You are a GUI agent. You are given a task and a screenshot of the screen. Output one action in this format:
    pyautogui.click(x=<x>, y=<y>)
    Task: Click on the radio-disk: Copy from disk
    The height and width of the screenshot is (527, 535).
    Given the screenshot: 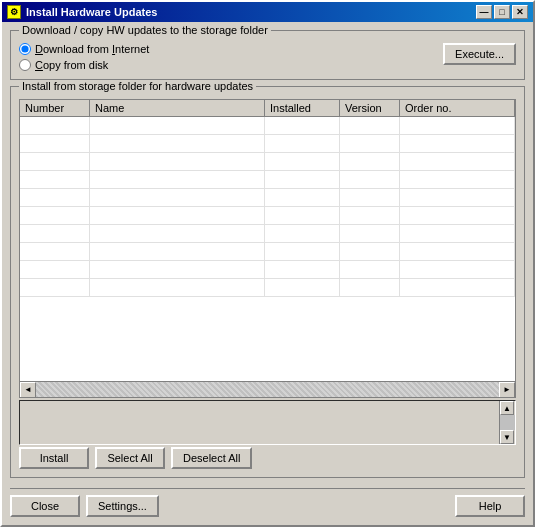 What is the action you would take?
    pyautogui.click(x=84, y=65)
    